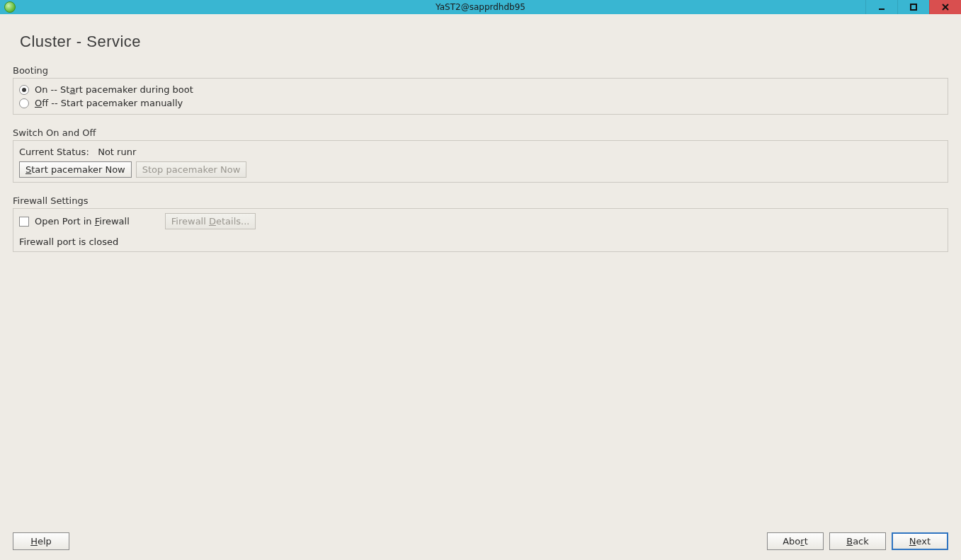 This screenshot has width=961, height=560. I want to click on start-pacemaker-button: Start pacemaker Now, so click(75, 170).